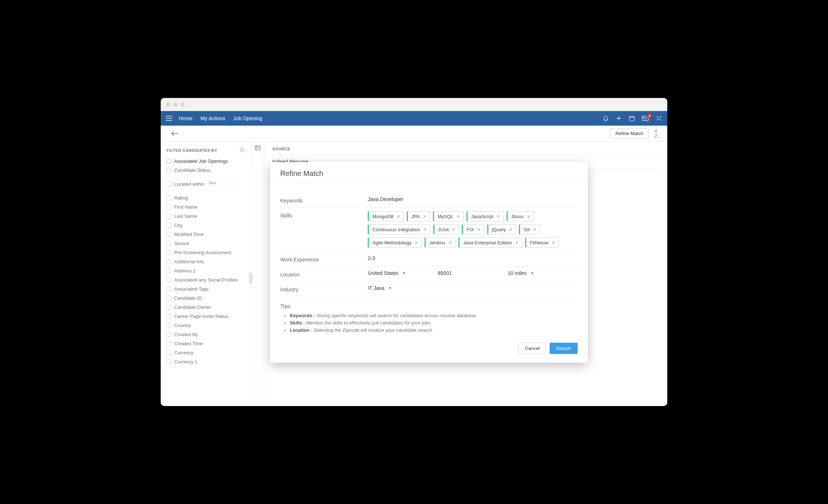  What do you see at coordinates (520, 216) in the screenshot?
I see `skill-tag: Jboss✕` at bounding box center [520, 216].